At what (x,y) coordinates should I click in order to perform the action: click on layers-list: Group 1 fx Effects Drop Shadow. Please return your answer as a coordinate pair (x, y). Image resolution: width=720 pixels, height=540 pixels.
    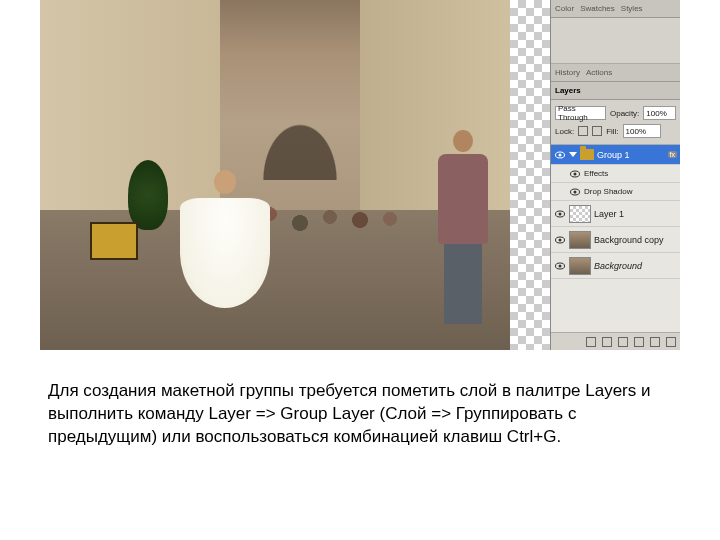
    Looking at the image, I should click on (616, 238).